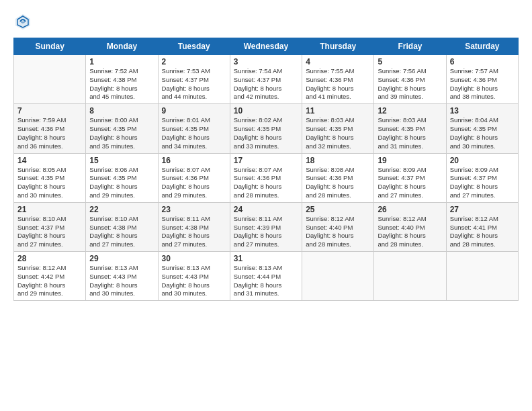  Describe the element at coordinates (266, 133) in the screenshot. I see `day-info: Sunrise: 8:02 AM Sunset: 4:35 PM Dayligh…` at that location.